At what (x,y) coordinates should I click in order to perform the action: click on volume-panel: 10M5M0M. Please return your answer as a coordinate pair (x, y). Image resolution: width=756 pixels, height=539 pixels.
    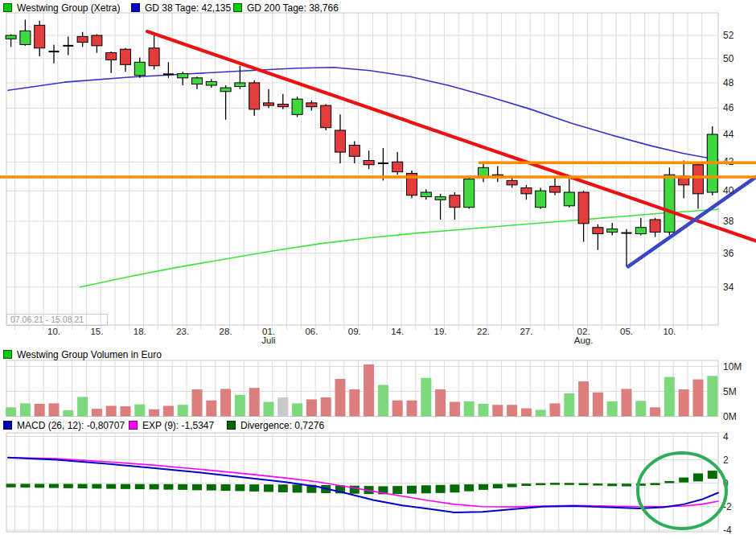
    Looking at the image, I should click on (373, 391).